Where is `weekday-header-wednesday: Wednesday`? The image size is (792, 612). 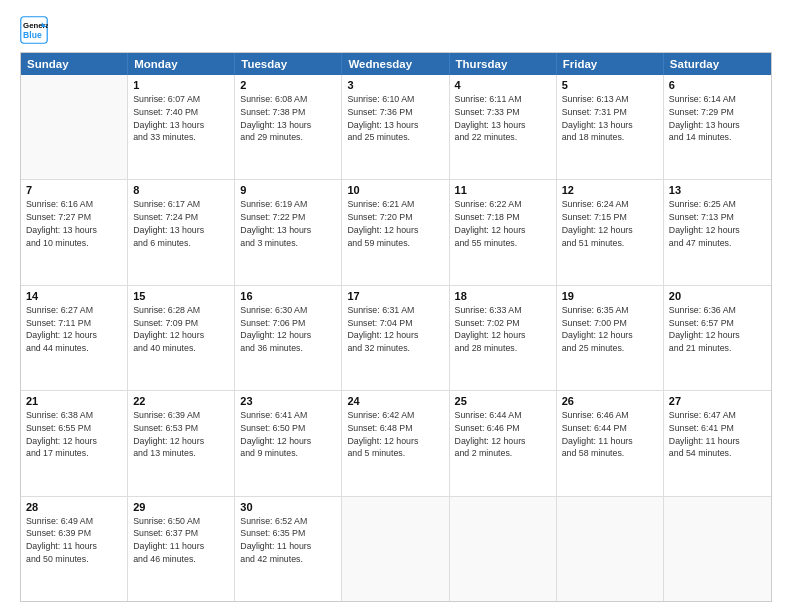
weekday-header-wednesday: Wednesday is located at coordinates (396, 64).